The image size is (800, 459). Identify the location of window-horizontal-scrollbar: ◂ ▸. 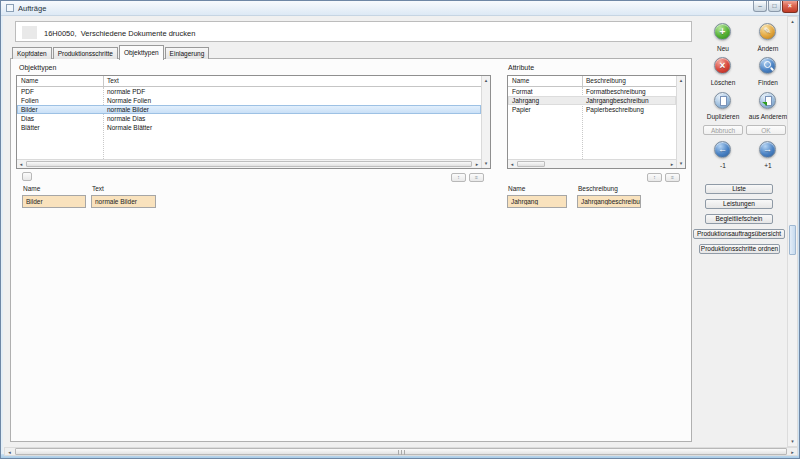
(401, 452).